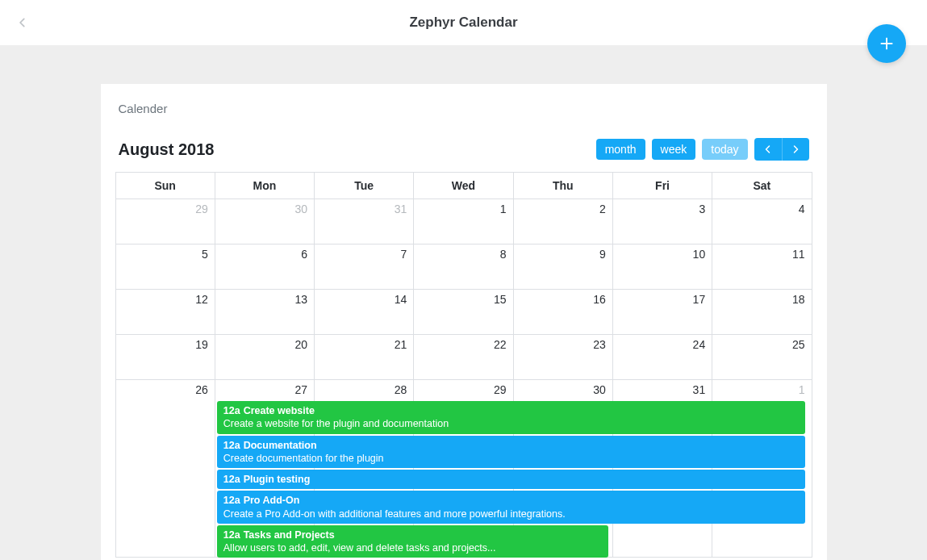 This screenshot has height=560, width=927. I want to click on day-number: 21, so click(401, 345).